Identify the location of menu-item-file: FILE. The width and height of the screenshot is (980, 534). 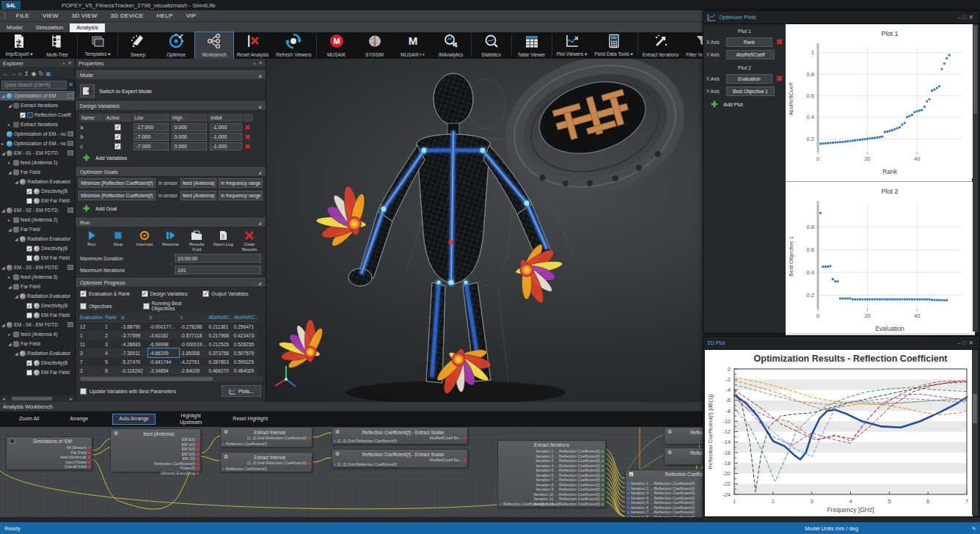
(23, 16).